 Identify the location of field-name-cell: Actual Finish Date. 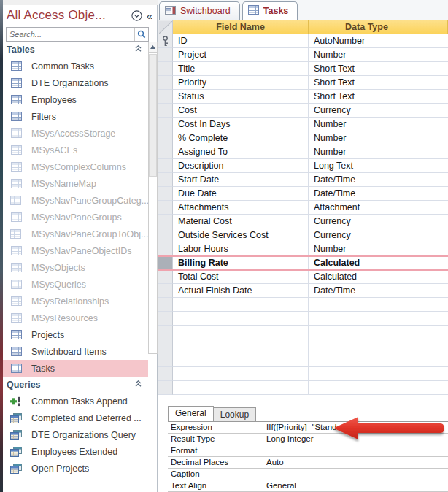
(241, 291).